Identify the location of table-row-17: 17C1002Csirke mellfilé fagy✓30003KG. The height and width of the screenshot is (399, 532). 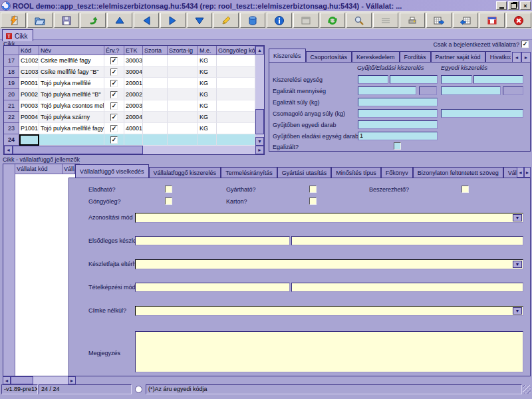
(130, 61).